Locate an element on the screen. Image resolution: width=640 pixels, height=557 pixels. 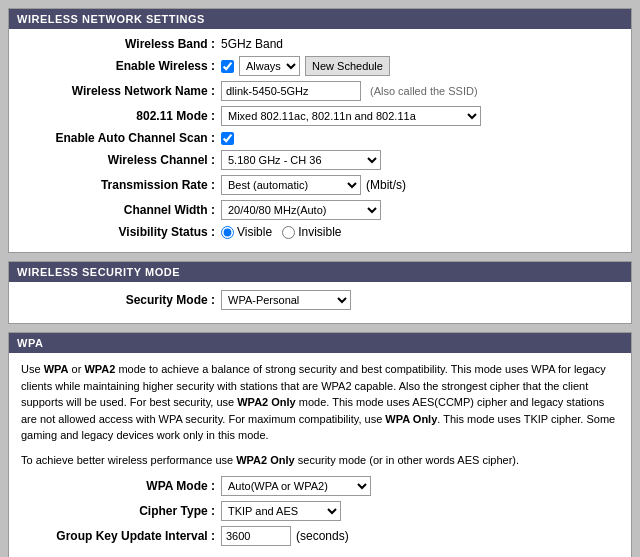
visibility-status-value: Visible Invisible is located at coordinates (282, 232).